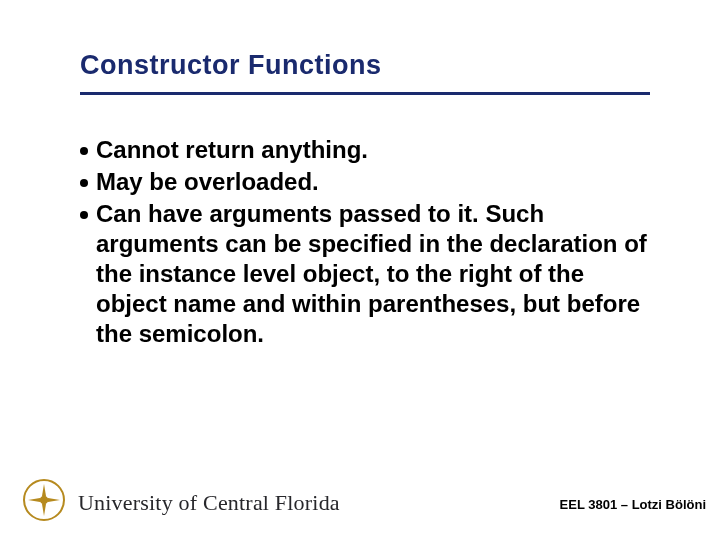  I want to click on course-label: EEL 3801 – Lotzi Bölöni, so click(633, 504).